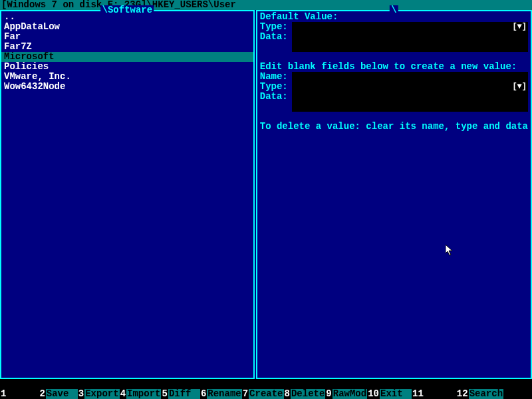 The image size is (532, 399). I want to click on fnkey-number: 1, so click(3, 394).